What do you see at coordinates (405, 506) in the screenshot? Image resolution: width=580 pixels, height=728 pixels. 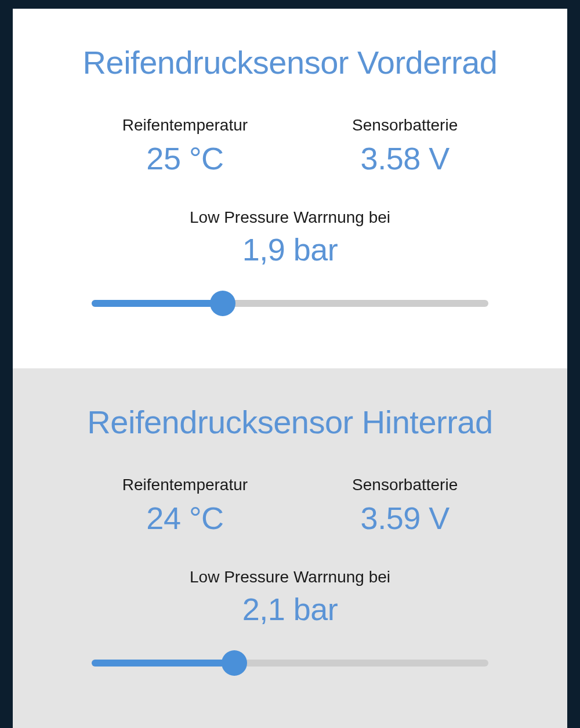 I see `rear-battery-stat: Sensorbatterie 3.59 V` at bounding box center [405, 506].